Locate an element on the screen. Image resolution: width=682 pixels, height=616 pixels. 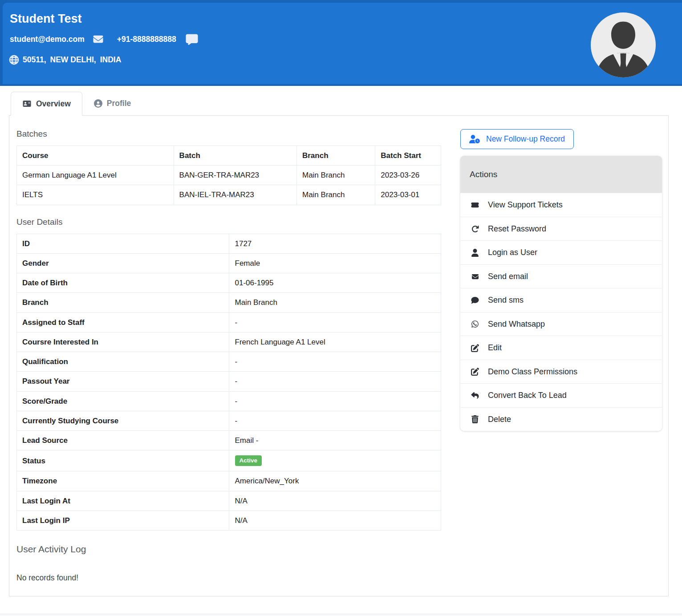
actions-list: View Support TicketsReset PasswordLogin … is located at coordinates (561, 312).